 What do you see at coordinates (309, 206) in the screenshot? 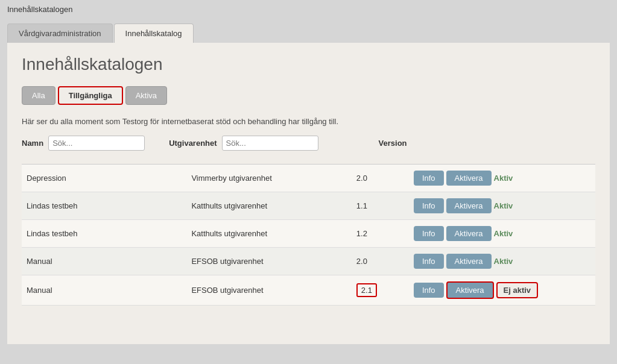
I see `table-row: Lindas testbehKatthults utgivarenhet1.1I…` at bounding box center [309, 206].